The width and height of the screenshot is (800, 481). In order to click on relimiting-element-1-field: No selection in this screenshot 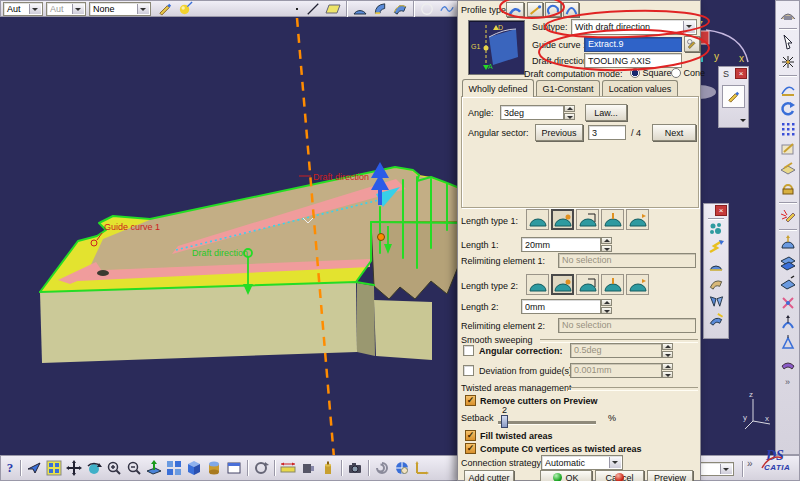, I will do `click(627, 260)`.